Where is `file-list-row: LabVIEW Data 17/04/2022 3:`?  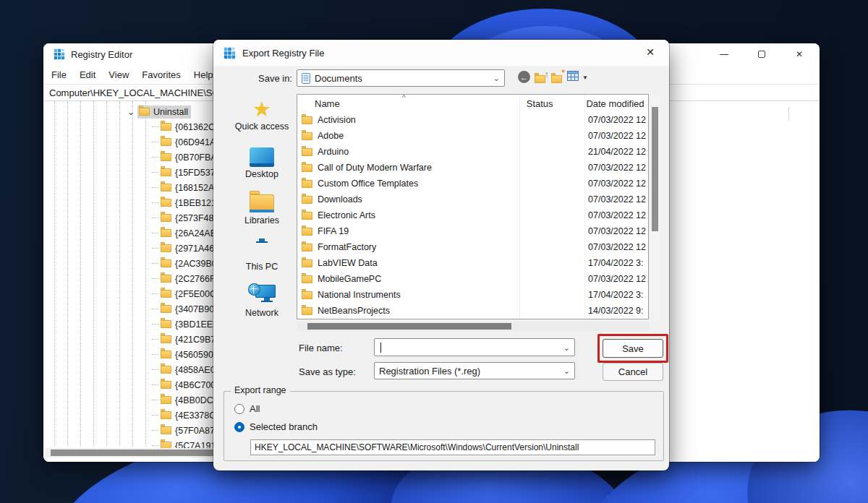 file-list-row: LabVIEW Data 17/04/2022 3: is located at coordinates (473, 263).